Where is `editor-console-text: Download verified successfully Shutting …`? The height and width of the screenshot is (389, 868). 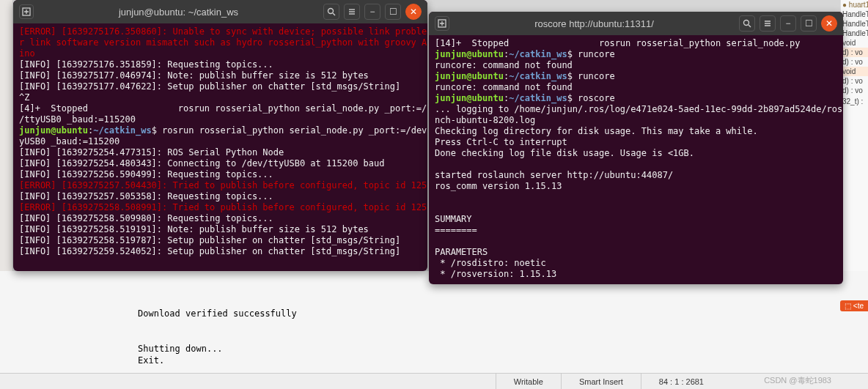
editor-console-text: Download verified successfully Shutting … is located at coordinates (217, 337).